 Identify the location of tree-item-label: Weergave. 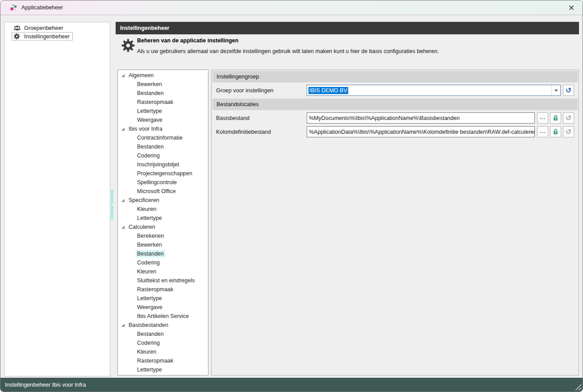
(150, 120).